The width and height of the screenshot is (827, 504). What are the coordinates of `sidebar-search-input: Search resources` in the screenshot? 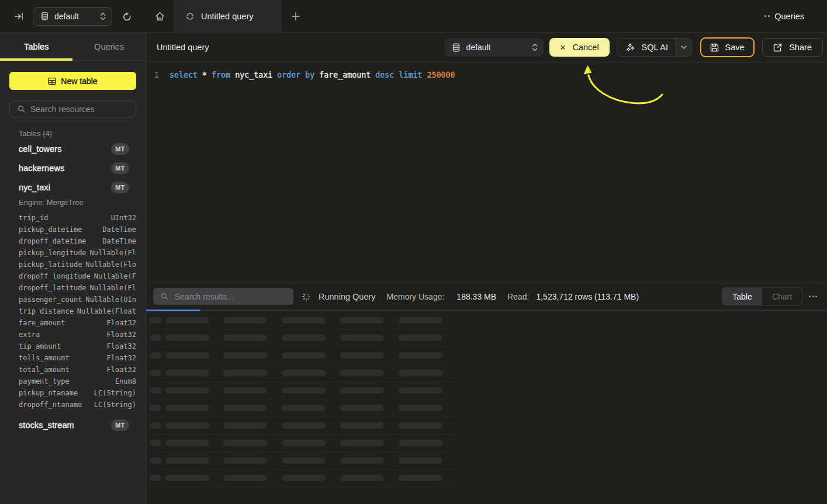 It's located at (72, 109).